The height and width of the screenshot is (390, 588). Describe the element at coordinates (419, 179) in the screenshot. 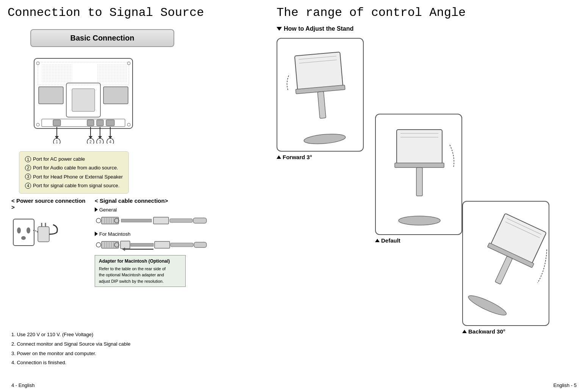

I see `default-angle-item: Default` at that location.